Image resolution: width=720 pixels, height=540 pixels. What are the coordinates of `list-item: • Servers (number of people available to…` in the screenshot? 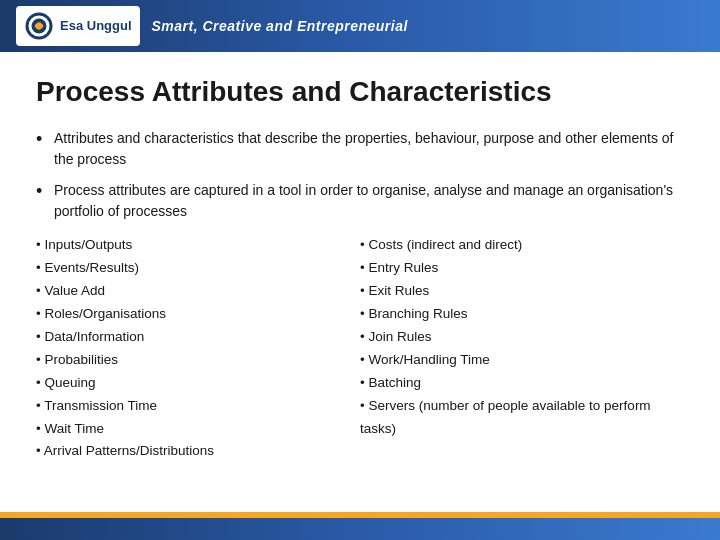 It's located at (522, 418).